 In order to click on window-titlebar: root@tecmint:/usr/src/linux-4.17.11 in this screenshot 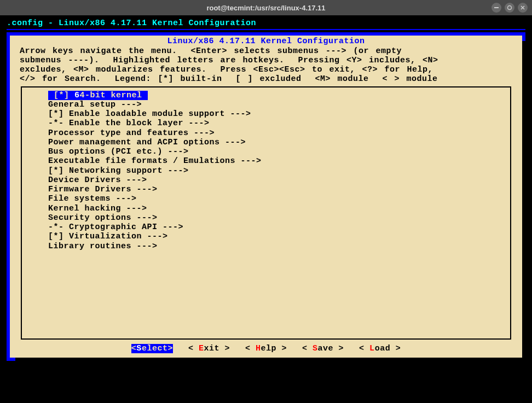, I will do `click(266, 8)`.